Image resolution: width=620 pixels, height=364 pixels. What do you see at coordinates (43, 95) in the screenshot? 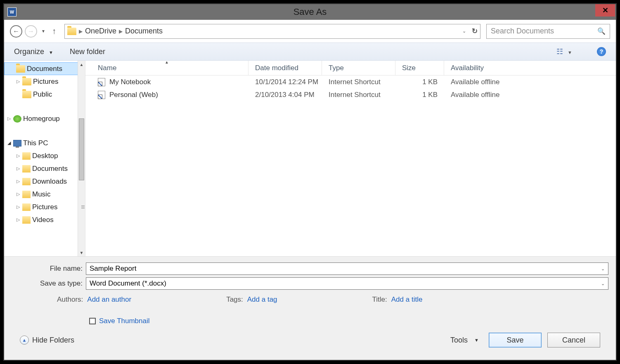
I see `tree-label: Public` at bounding box center [43, 95].